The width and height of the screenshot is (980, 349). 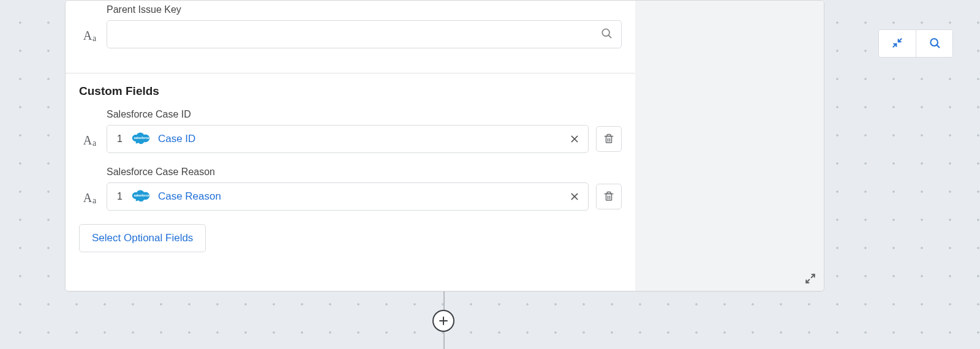 What do you see at coordinates (897, 44) in the screenshot?
I see `collapse-icon` at bounding box center [897, 44].